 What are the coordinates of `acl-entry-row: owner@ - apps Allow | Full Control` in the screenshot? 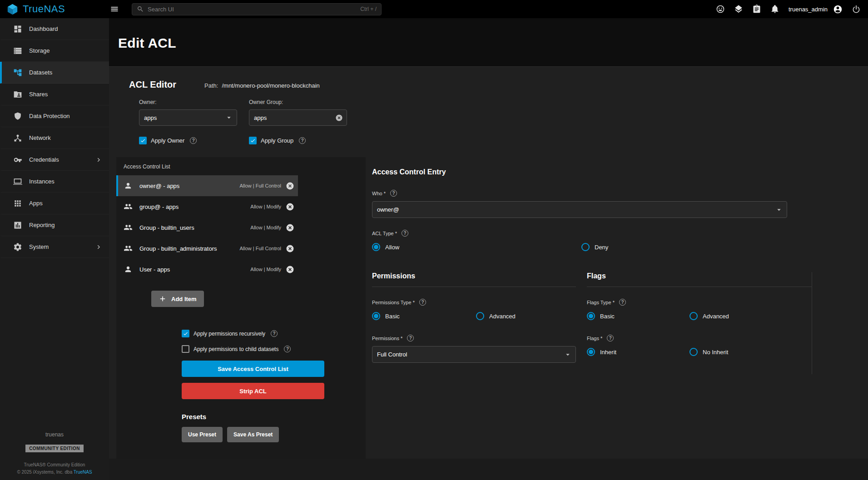 It's located at (207, 186).